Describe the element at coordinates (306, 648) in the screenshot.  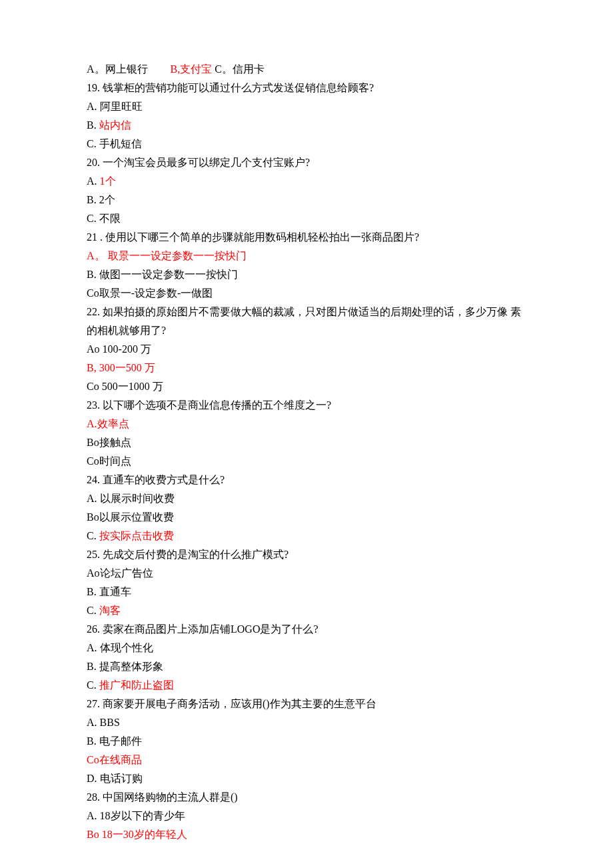
I see `text-line: A. 体现个性化` at that location.